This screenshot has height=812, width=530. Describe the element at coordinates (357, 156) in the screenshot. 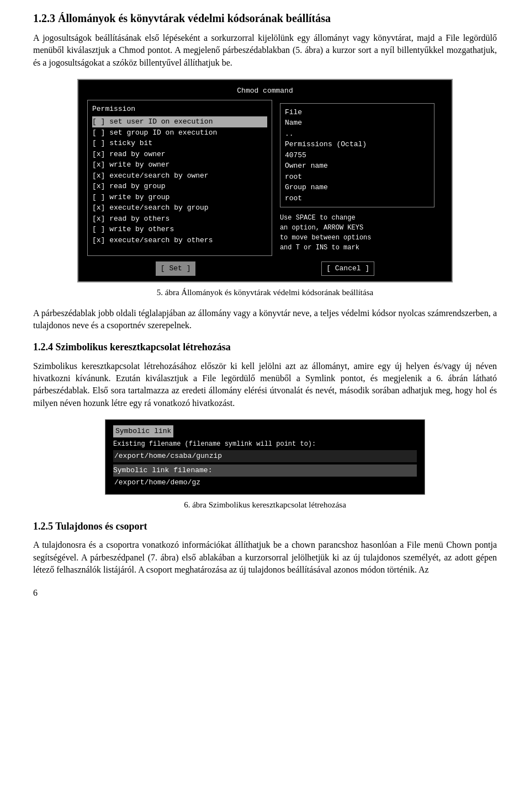

I see `perm-octal-value: 40755` at that location.